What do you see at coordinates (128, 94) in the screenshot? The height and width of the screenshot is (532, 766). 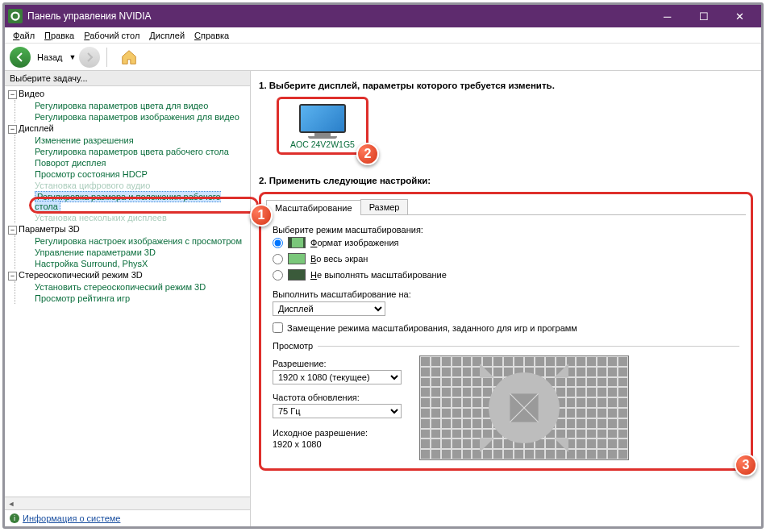 I see `tree-category-video: −Видео` at bounding box center [128, 94].